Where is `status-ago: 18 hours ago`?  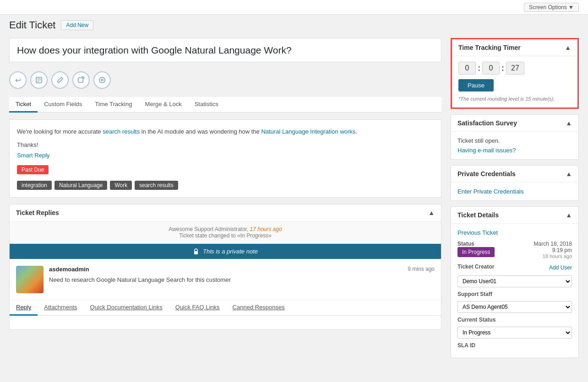 status-ago: 18 hours ago is located at coordinates (553, 256).